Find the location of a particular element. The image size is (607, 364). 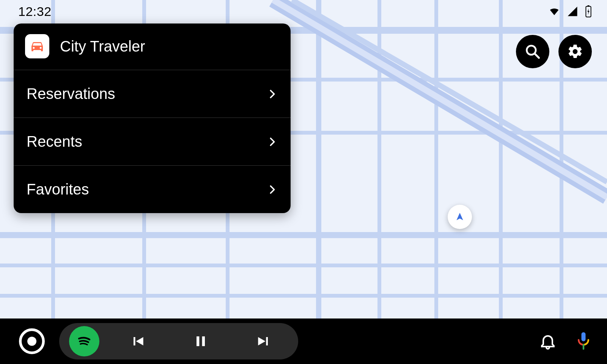

menu-item-label: Recents is located at coordinates (55, 142).